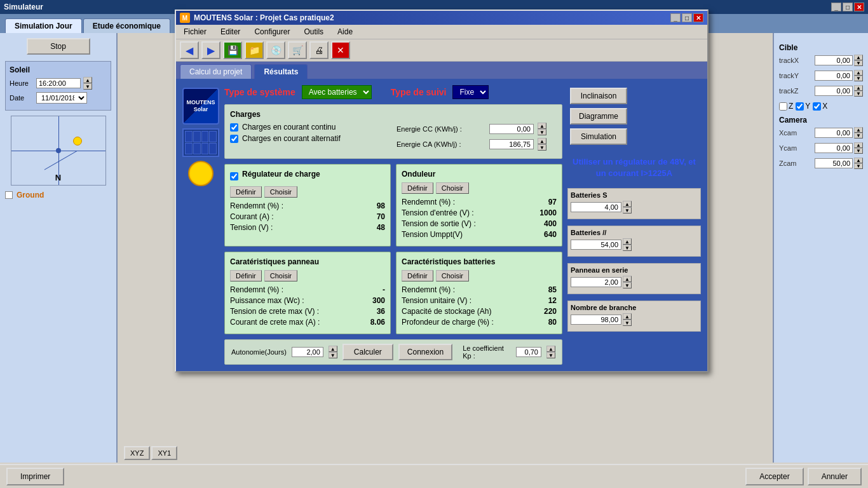 Image resolution: width=868 pixels, height=488 pixels. Describe the element at coordinates (627, 279) in the screenshot. I see `panneau-serie-up: ▲` at that location.